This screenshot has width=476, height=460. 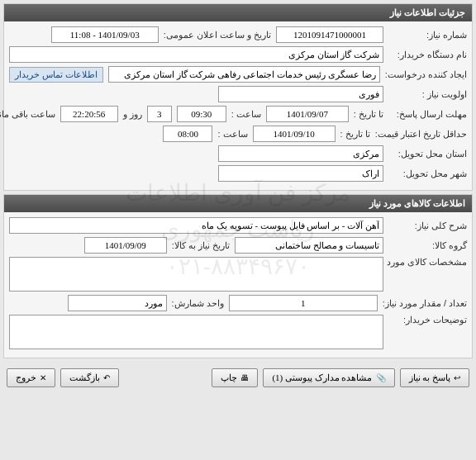 I want to click on unit-label: واحد شمارش:, so click(x=198, y=304).